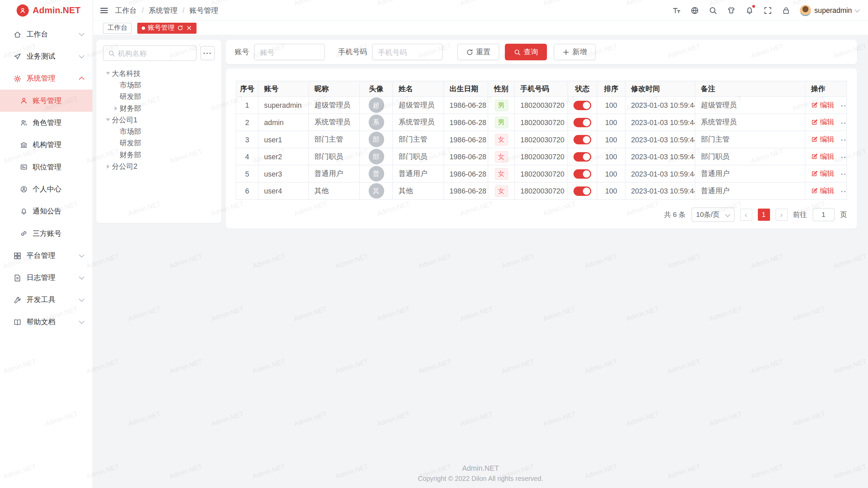  I want to click on breadcrumb-item: 账号管理, so click(198, 10).